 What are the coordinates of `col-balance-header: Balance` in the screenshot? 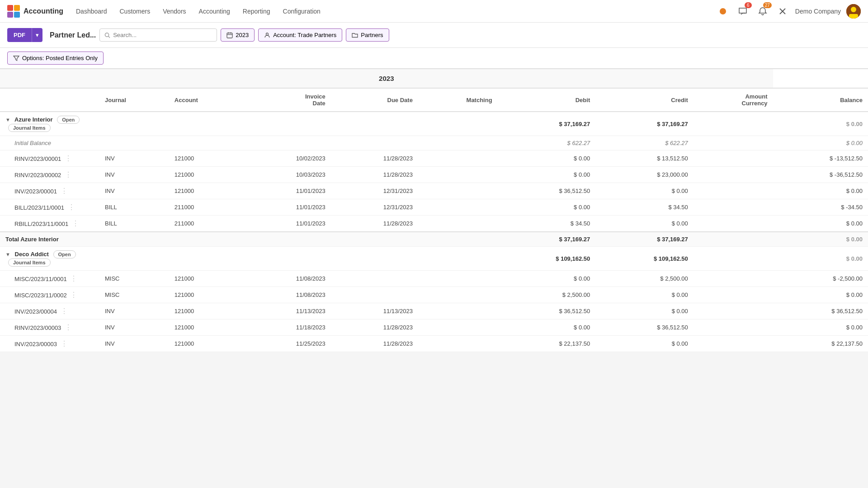 It's located at (821, 100).